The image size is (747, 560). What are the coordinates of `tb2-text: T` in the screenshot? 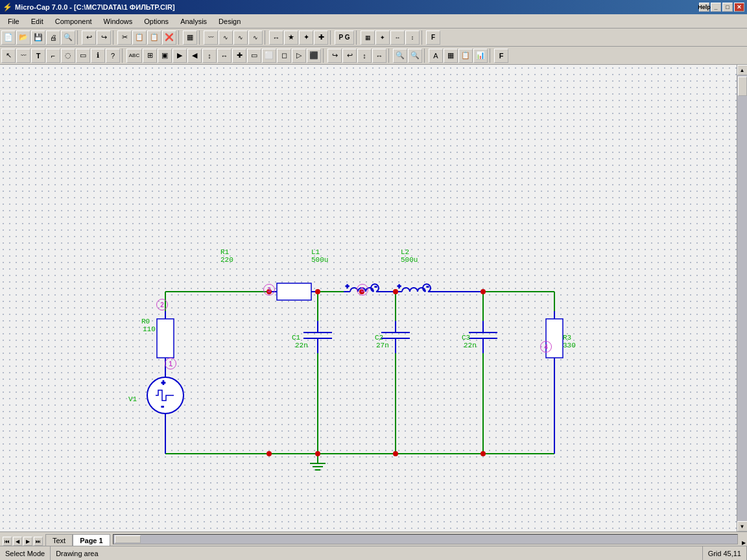 It's located at (38, 56).